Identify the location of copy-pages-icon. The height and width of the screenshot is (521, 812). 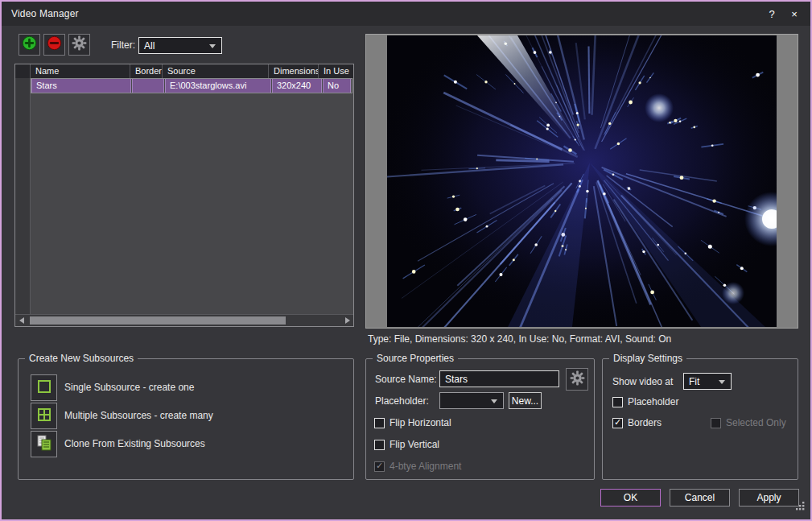
(44, 445).